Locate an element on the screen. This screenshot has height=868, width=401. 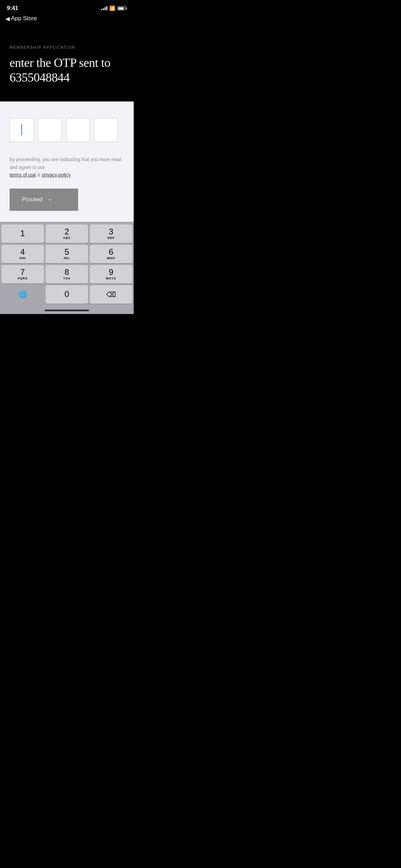
keyboard-row-1: 1 2 ABC 3 DEF is located at coordinates (67, 234).